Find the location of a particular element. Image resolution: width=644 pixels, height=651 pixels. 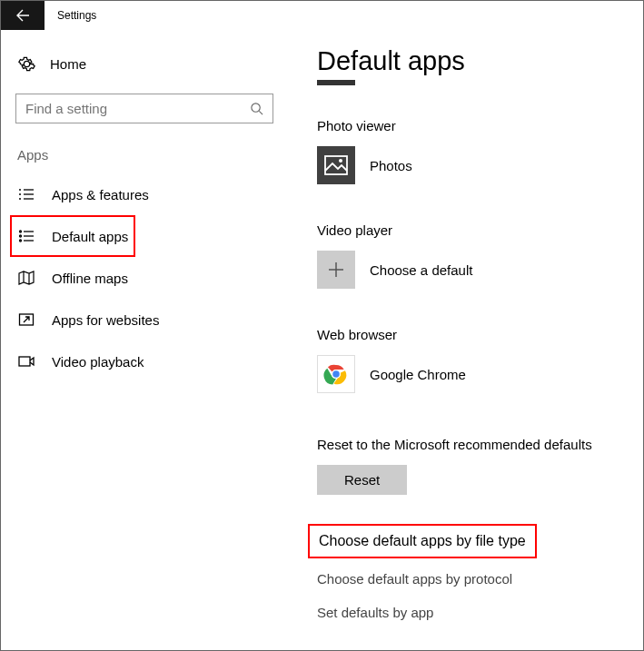

map-icon is located at coordinates (26, 278).